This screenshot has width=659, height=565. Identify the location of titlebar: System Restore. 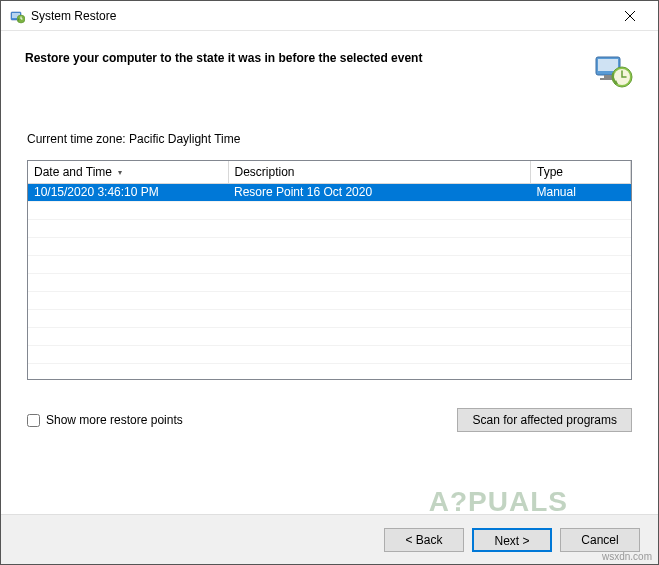
(330, 16).